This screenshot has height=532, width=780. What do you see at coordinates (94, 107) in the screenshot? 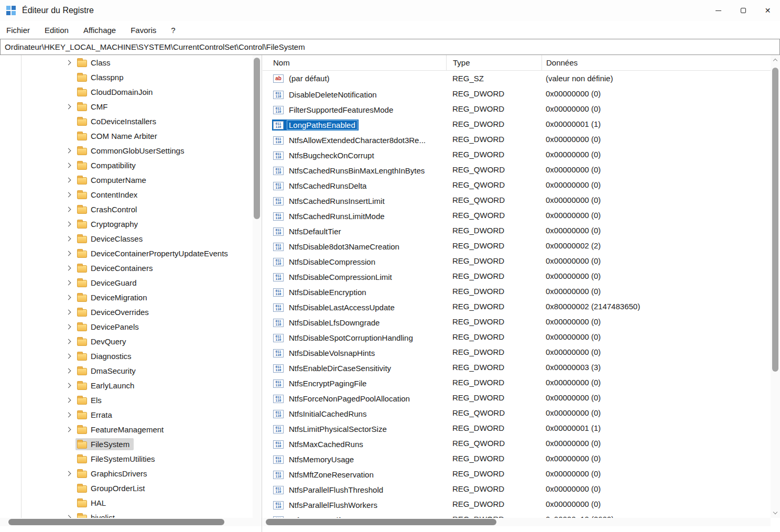
I see `tree-item-content: CMF` at bounding box center [94, 107].